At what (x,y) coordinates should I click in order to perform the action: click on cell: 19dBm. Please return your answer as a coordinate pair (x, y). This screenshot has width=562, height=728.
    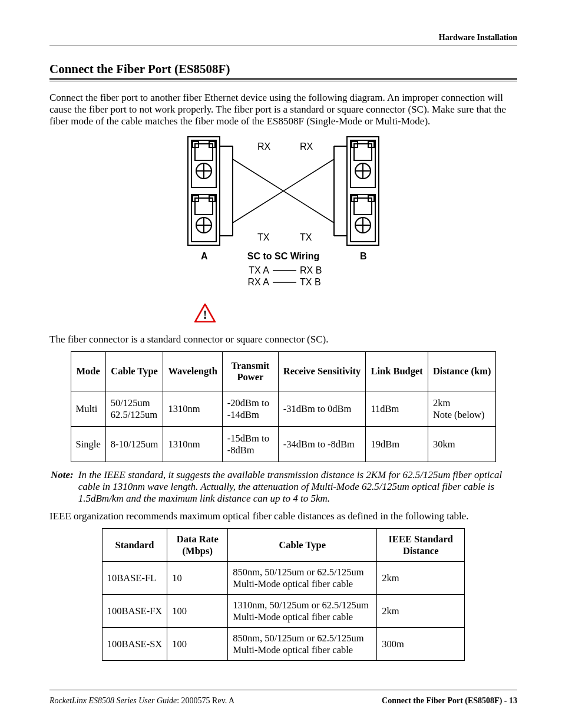
    Looking at the image, I should click on (397, 444).